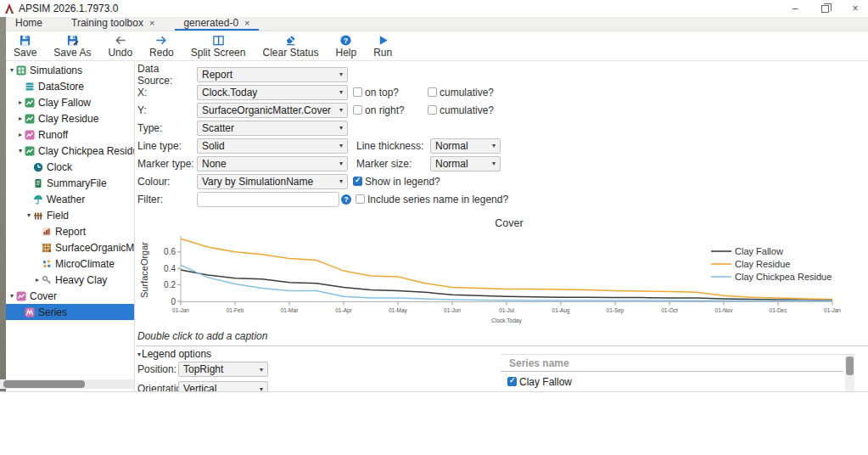 This screenshot has height=455, width=868. Describe the element at coordinates (272, 93) in the screenshot. I see `x-dropdown: Clock.Today ▾` at that location.